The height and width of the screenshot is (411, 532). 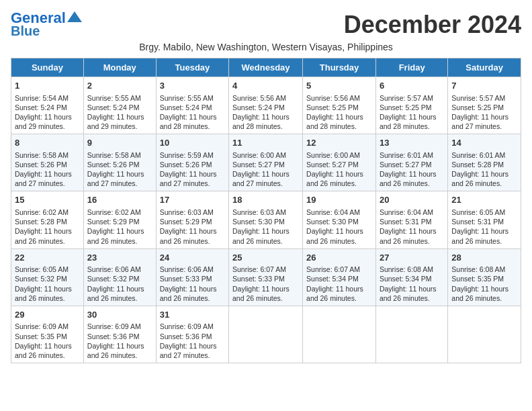 What do you see at coordinates (339, 200) in the screenshot?
I see `day-number: 19` at bounding box center [339, 200].